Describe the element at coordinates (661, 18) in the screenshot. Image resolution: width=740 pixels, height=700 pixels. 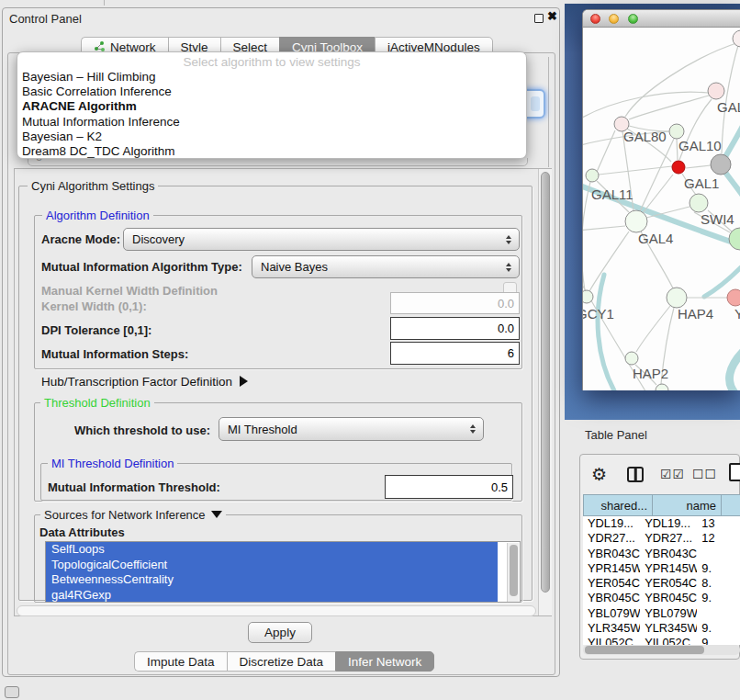
I see `network-window-titlebar` at that location.